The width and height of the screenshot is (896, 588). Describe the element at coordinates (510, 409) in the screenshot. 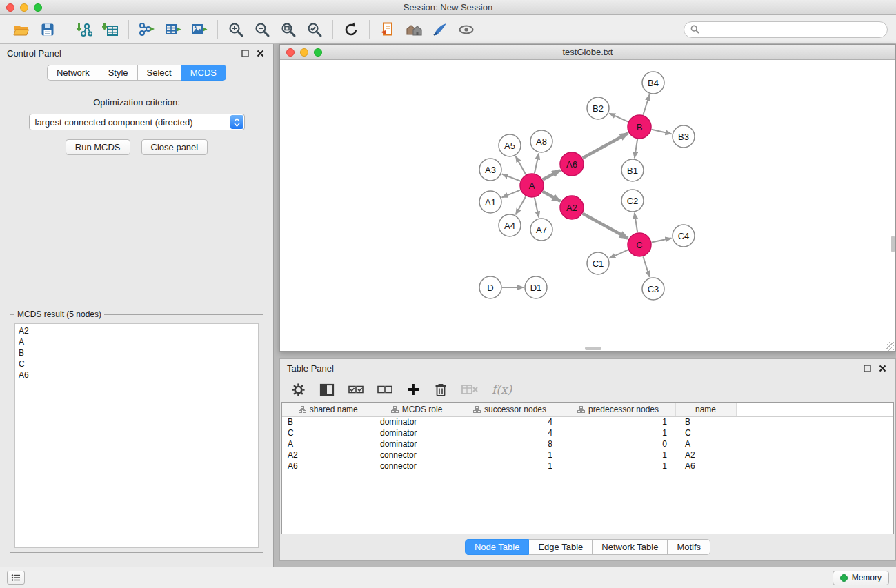

I see `column-header-successor-nodes: successor nodes` at that location.